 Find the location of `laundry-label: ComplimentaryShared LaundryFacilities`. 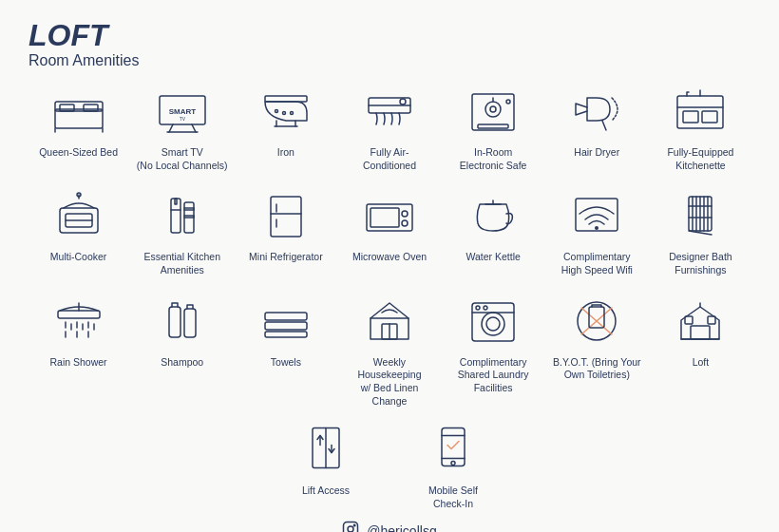

laundry-label: ComplimentaryShared LaundryFacilities is located at coordinates (494, 376).